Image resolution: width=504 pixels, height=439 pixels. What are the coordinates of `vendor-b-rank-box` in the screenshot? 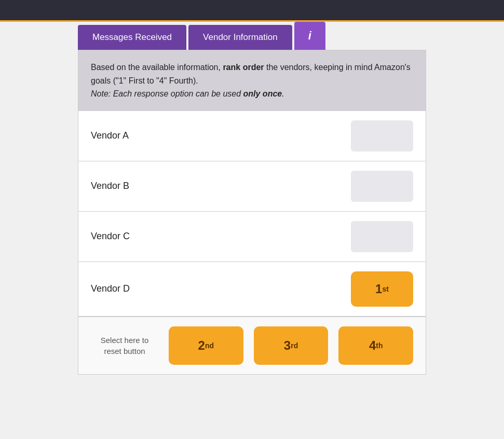 It's located at (382, 186).